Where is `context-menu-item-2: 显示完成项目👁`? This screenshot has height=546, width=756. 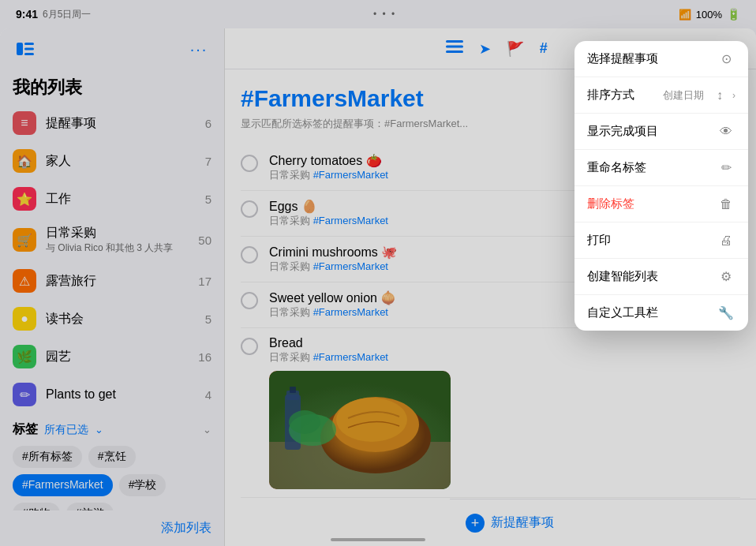 context-menu-item-2: 显示完成项目👁 is located at coordinates (661, 132).